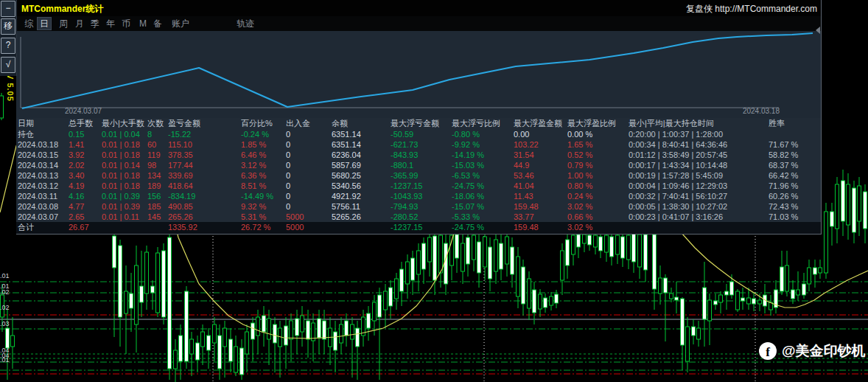 The width and height of the screenshot is (868, 382). Describe the element at coordinates (795, 124) in the screenshot. I see `table-cell: 胜率` at that location.